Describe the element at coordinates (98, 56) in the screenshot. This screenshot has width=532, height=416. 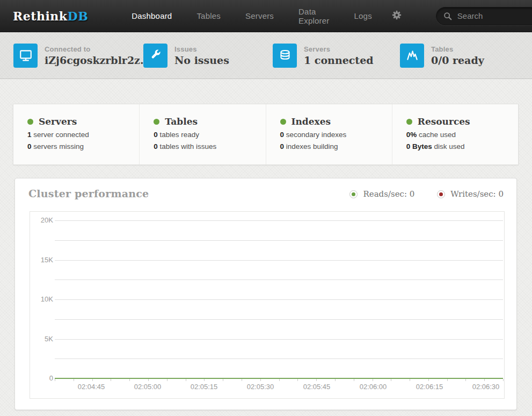
I see `status-text-connected-to: Connected to iZj6cgoskzrblr2z...` at that location.